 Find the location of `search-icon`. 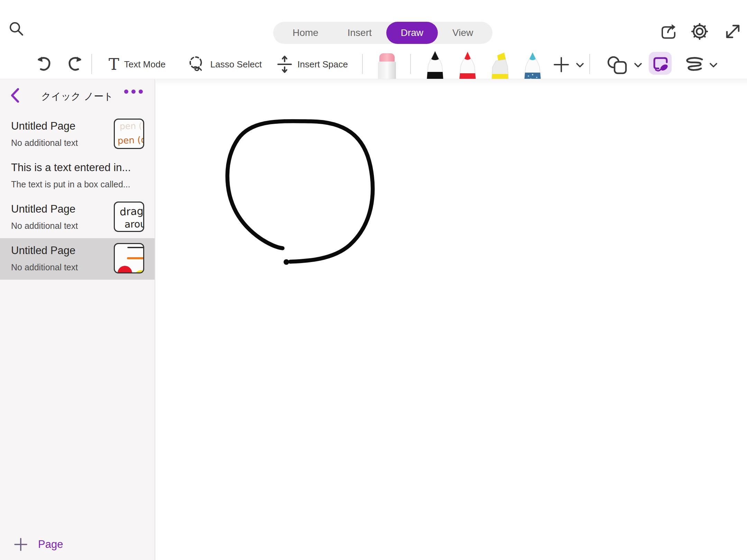

search-icon is located at coordinates (17, 29).